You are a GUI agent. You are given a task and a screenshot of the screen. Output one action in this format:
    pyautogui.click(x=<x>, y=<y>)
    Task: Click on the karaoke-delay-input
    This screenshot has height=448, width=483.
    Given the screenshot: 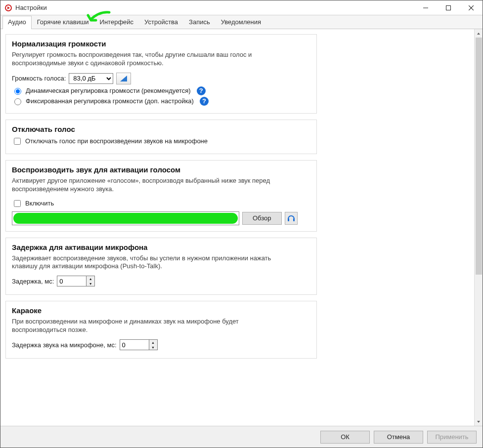 What is the action you would take?
    pyautogui.click(x=134, y=345)
    